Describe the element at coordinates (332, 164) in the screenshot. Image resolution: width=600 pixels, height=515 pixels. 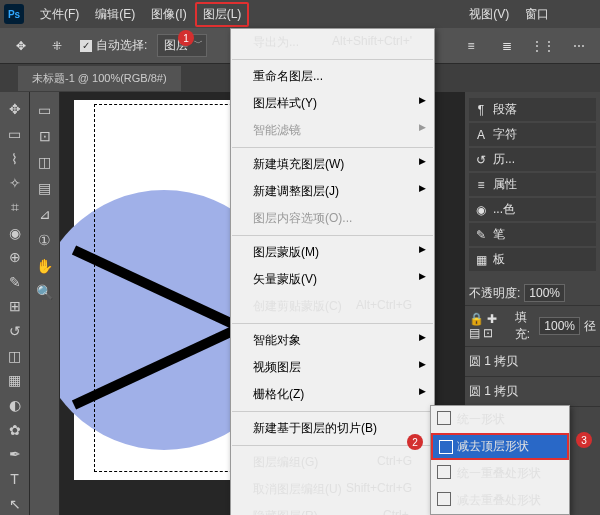
I see `menu-new-fill-layer: 新建填充图层(W)` at that location.